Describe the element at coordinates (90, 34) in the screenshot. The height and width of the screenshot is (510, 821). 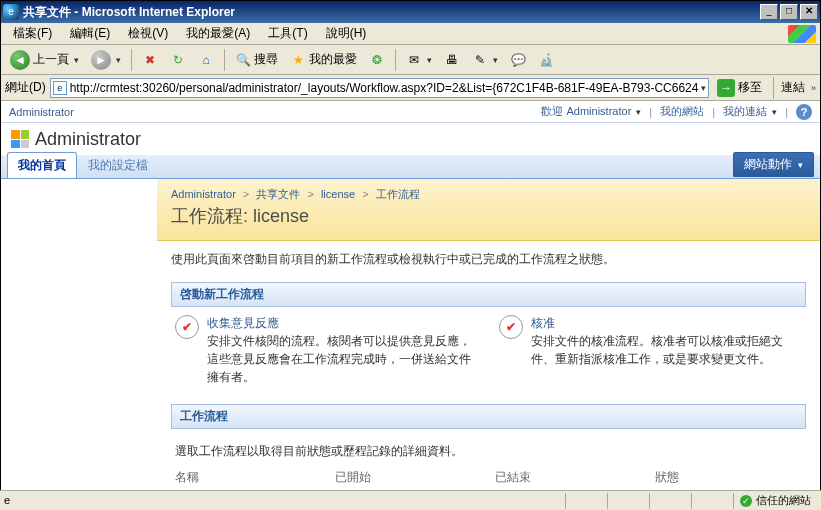
I see `menu-edit: 編輯(E)` at that location.